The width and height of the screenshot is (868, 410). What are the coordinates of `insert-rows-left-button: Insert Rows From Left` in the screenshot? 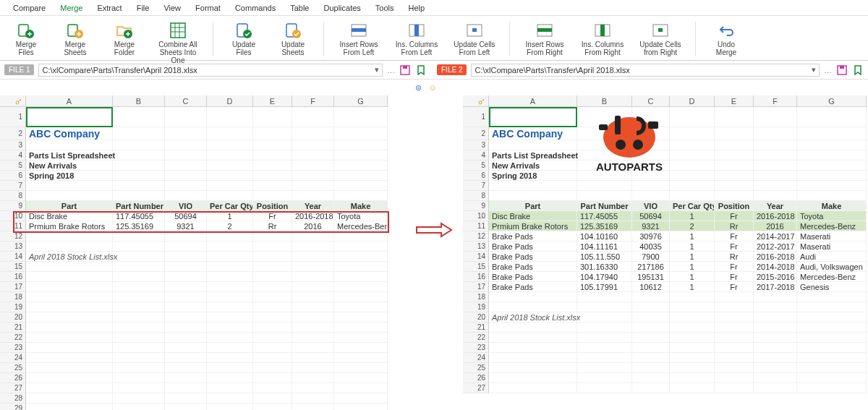 It's located at (359, 38).